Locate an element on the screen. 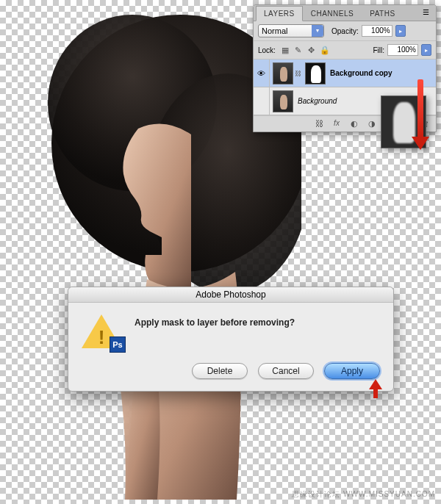 This screenshot has width=441, height=504. panel-tabs: LAYERS CHANNELS PATHS ☰ is located at coordinates (345, 13).